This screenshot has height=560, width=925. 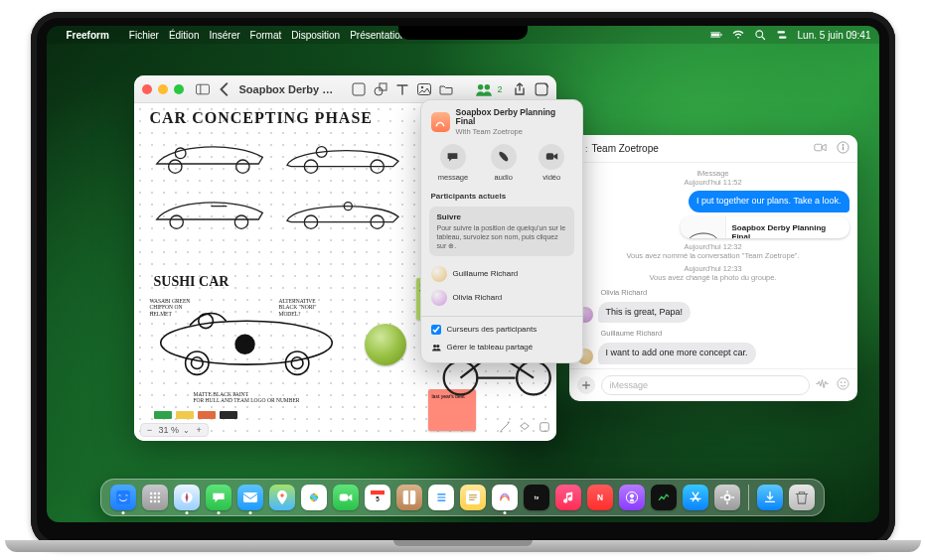 I want to click on dock-trash, so click(x=802, y=497).